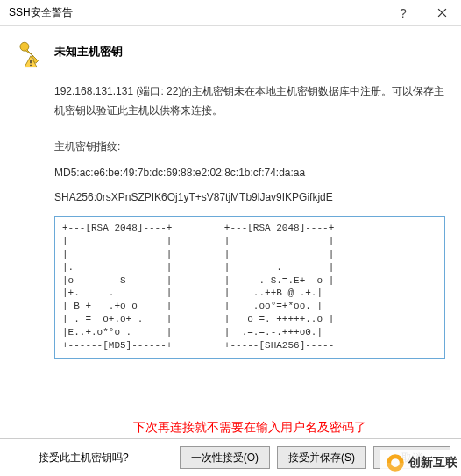  I want to click on fingerprint-label: 主机密钥指纹:, so click(250, 147).